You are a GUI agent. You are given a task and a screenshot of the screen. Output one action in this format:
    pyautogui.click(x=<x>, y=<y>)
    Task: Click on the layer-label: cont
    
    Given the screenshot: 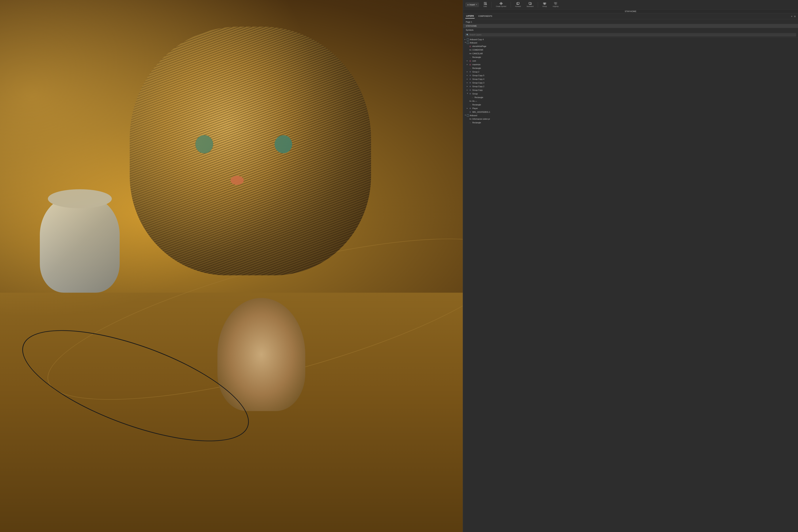 What is the action you would take?
    pyautogui.click(x=474, y=61)
    